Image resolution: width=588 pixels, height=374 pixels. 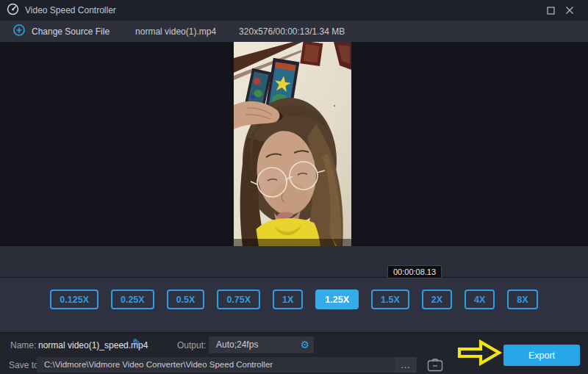 What do you see at coordinates (159, 364) in the screenshot?
I see `save-path-value: C:\Vidmore\Vidmore Video Converter\Video…` at bounding box center [159, 364].